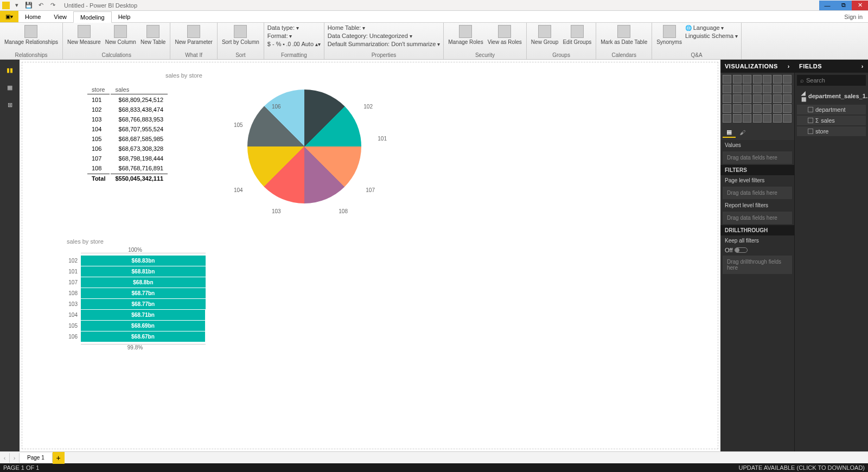 This screenshot has height=472, width=868. I want to click on field-sales: Σ sales, so click(831, 120).